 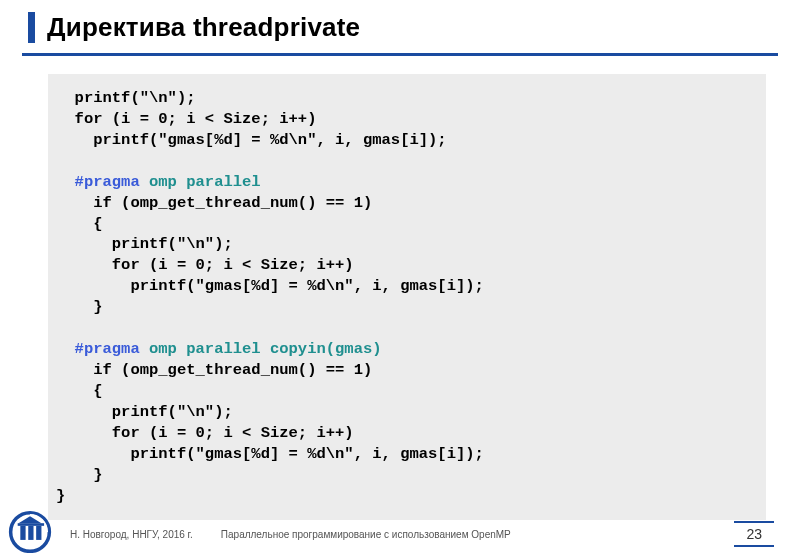 What do you see at coordinates (98, 182) in the screenshot?
I see `pragma-keyword: #pragma` at bounding box center [98, 182].